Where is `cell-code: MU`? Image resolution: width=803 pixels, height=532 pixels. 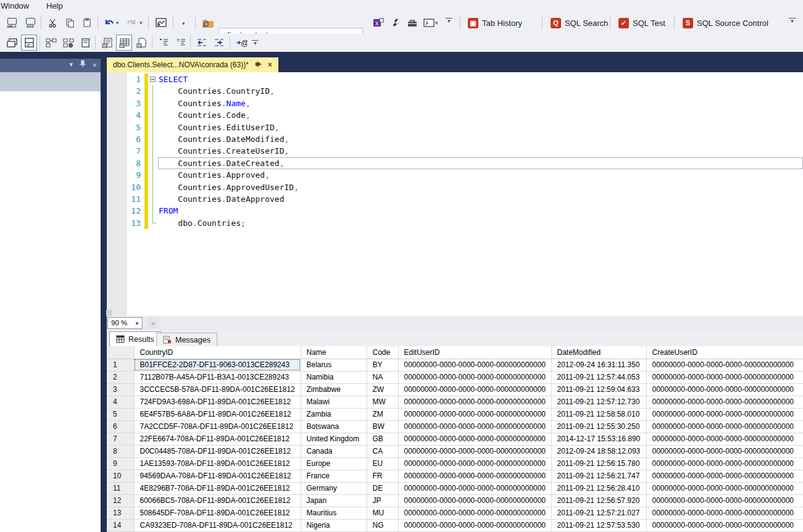 cell-code: MU is located at coordinates (383, 513).